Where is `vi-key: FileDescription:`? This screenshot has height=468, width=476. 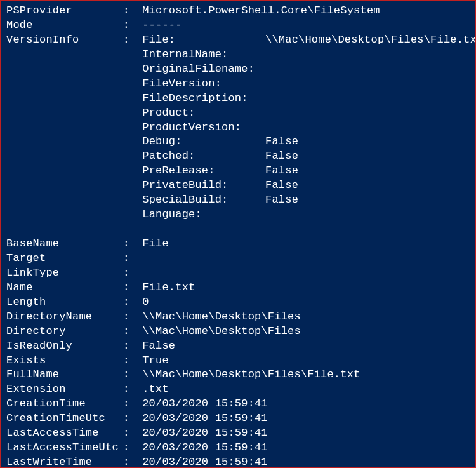
vi-key: FileDescription: is located at coordinates (204, 99).